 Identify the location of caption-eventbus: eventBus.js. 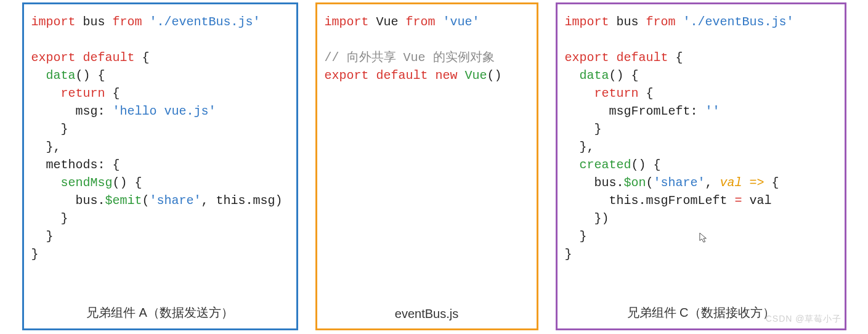
(427, 316).